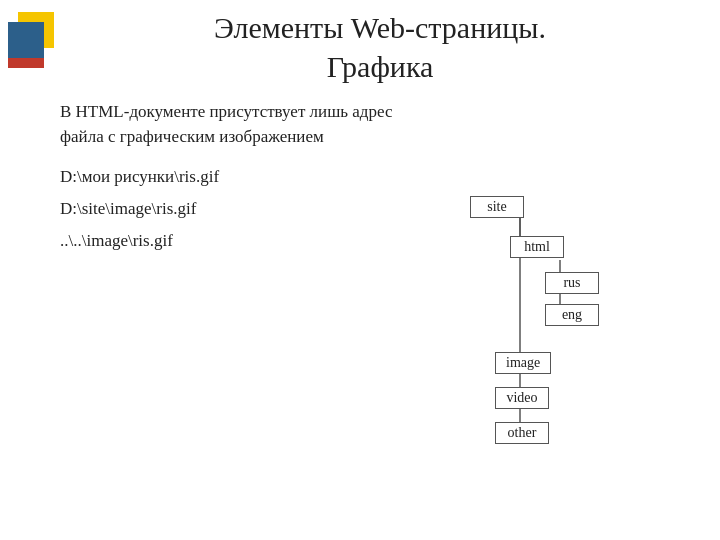 The image size is (720, 540). What do you see at coordinates (240, 177) in the screenshot?
I see `path1: D:\мои рисунки\ris.gif` at bounding box center [240, 177].